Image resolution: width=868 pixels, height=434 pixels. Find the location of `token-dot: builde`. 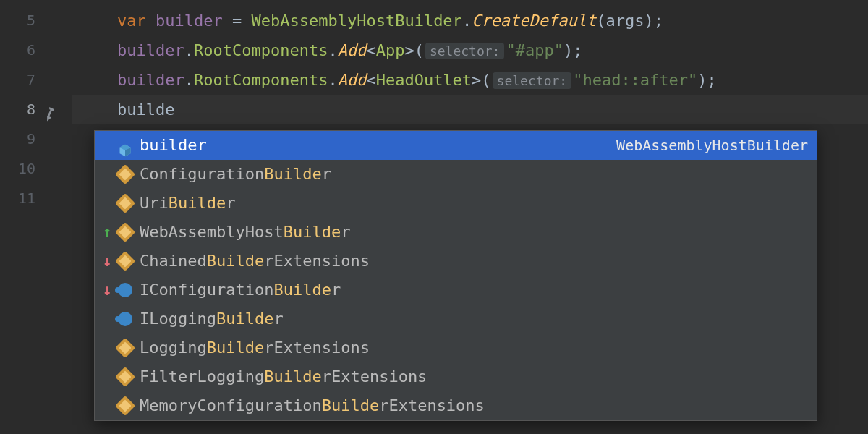

token-dot: builde is located at coordinates (146, 110).